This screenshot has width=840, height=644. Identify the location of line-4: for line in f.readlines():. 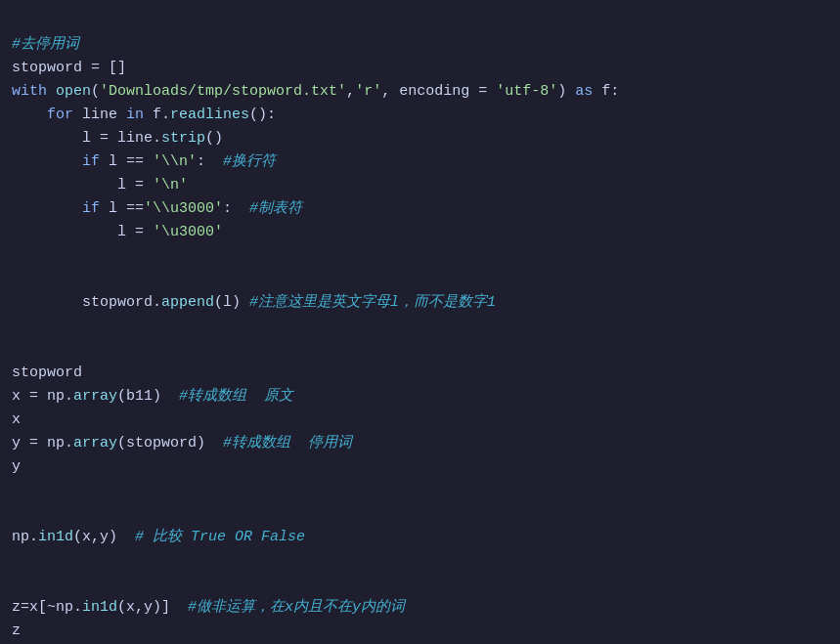
(144, 115).